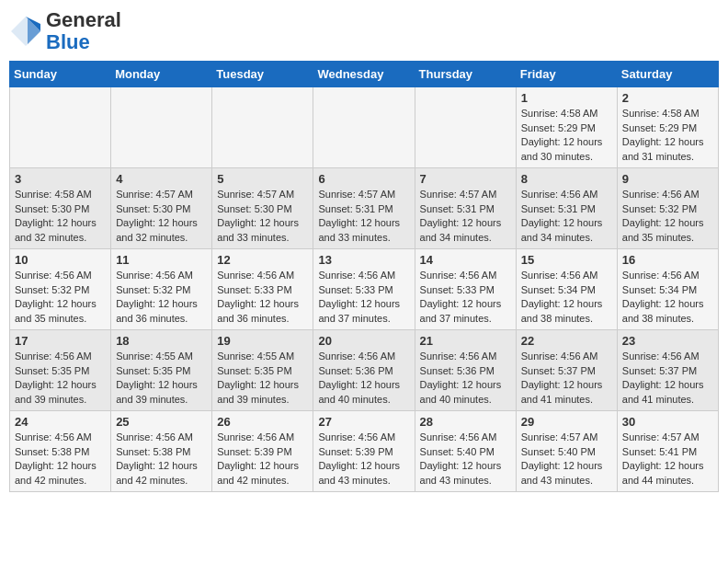 Image resolution: width=728 pixels, height=563 pixels. Describe the element at coordinates (566, 178) in the screenshot. I see `day-number: 8` at that location.